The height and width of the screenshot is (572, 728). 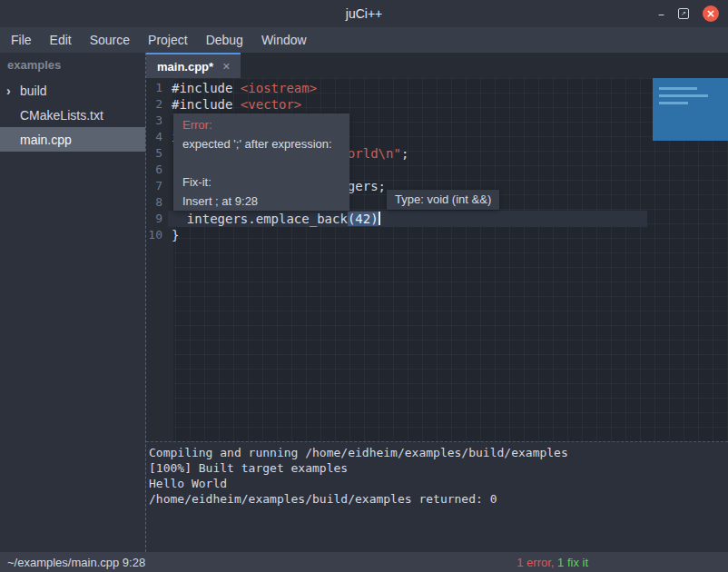 What do you see at coordinates (157, 235) in the screenshot?
I see `line-number: 10` at bounding box center [157, 235].